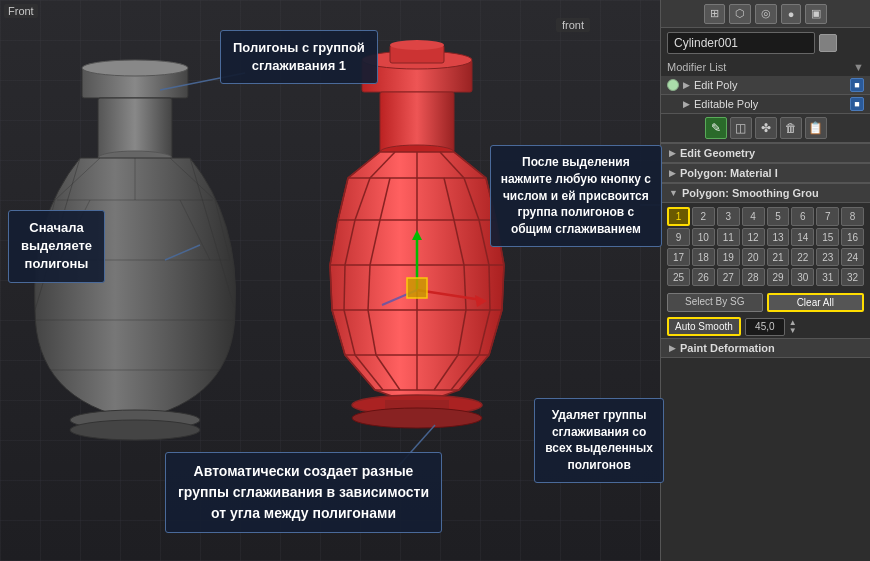  I want to click on sg-btn-17: 17, so click(678, 257).